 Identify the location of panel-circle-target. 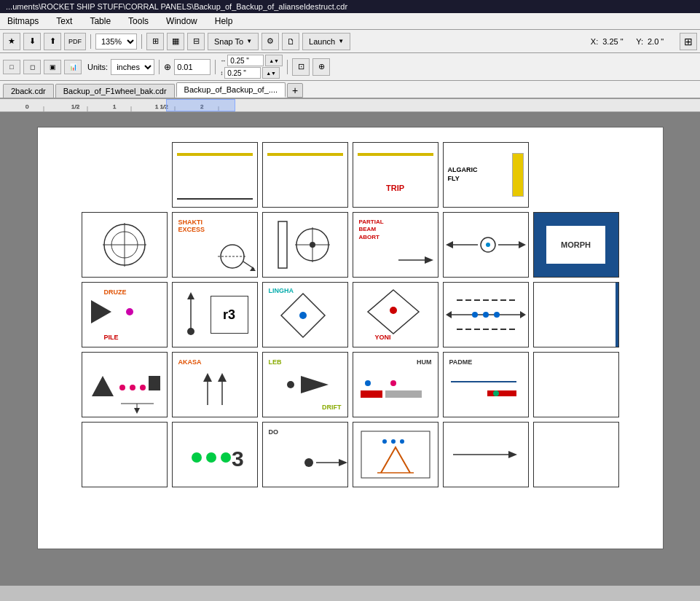
(305, 245).